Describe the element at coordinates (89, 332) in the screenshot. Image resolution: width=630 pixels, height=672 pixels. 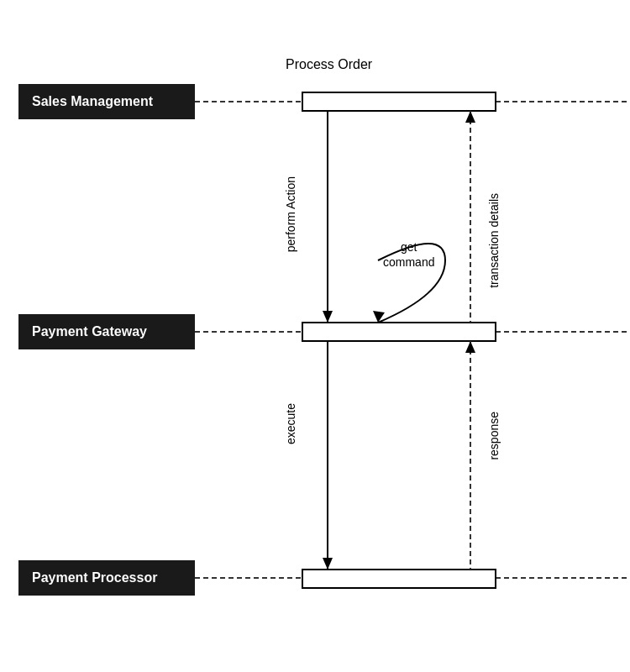
I see `actor-gateway-label: Payment Gateway` at that location.